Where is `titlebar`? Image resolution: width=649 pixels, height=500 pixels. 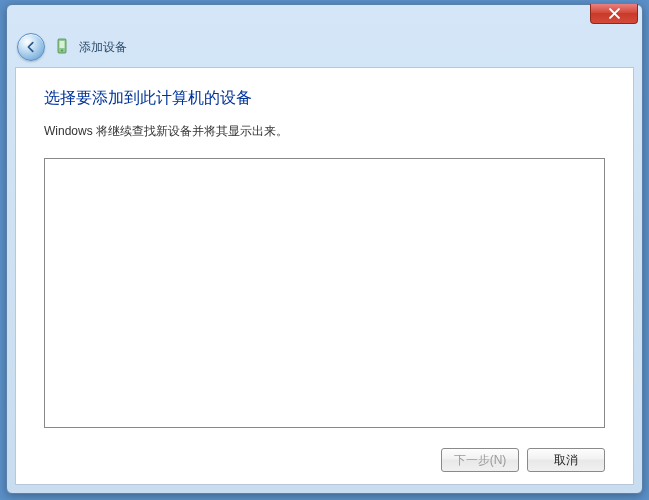
titlebar is located at coordinates (324, 16).